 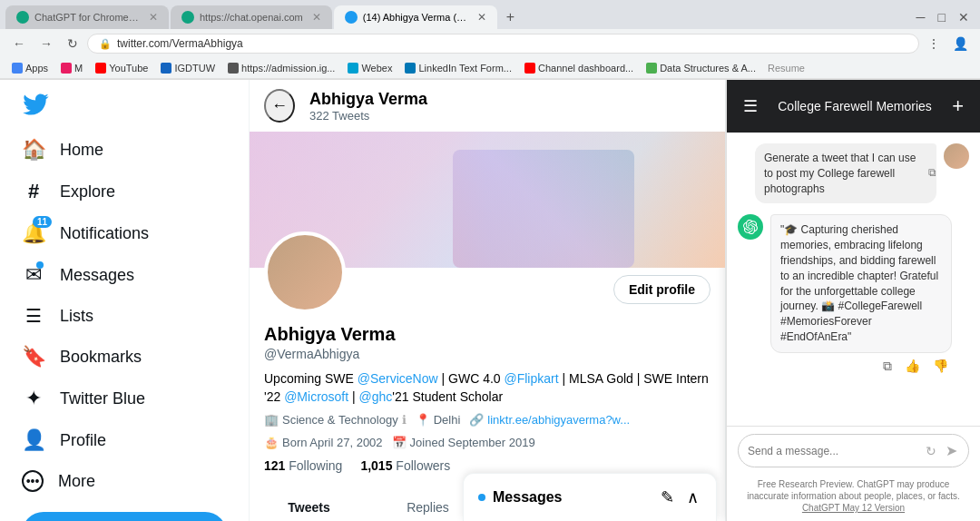 What do you see at coordinates (913, 367) in the screenshot?
I see `thumbs-up-button: 👍` at bounding box center [913, 367].